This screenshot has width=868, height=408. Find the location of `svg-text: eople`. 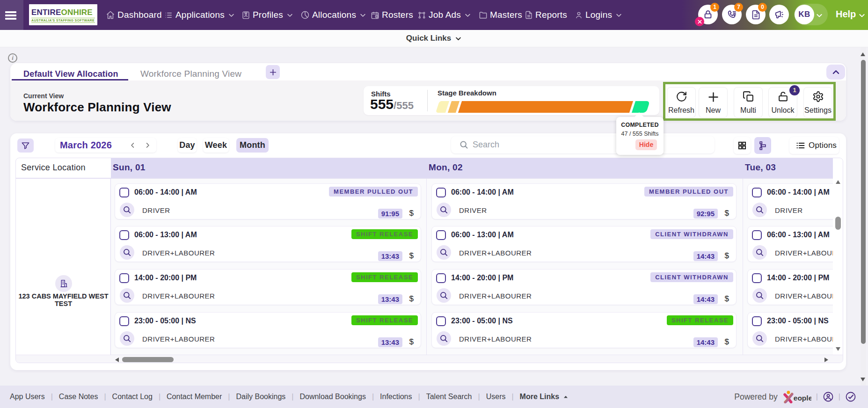

svg-text: eople is located at coordinates (802, 398).